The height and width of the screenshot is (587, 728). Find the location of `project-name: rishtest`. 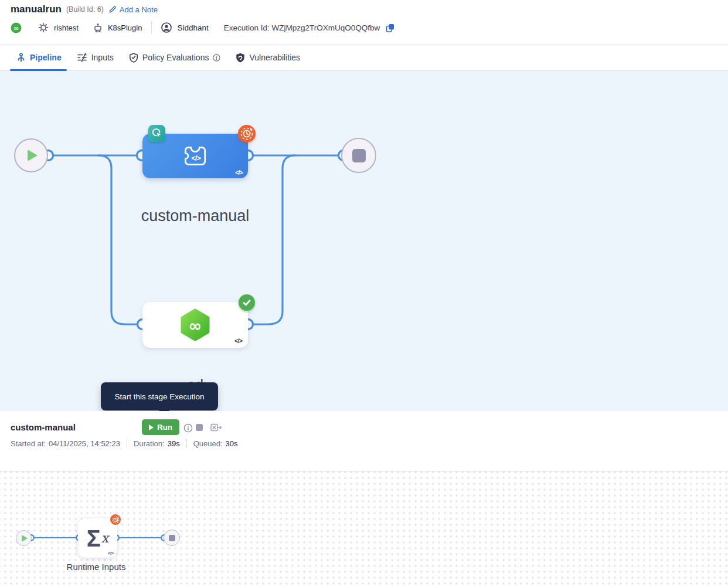

project-name: rishtest is located at coordinates (66, 28).